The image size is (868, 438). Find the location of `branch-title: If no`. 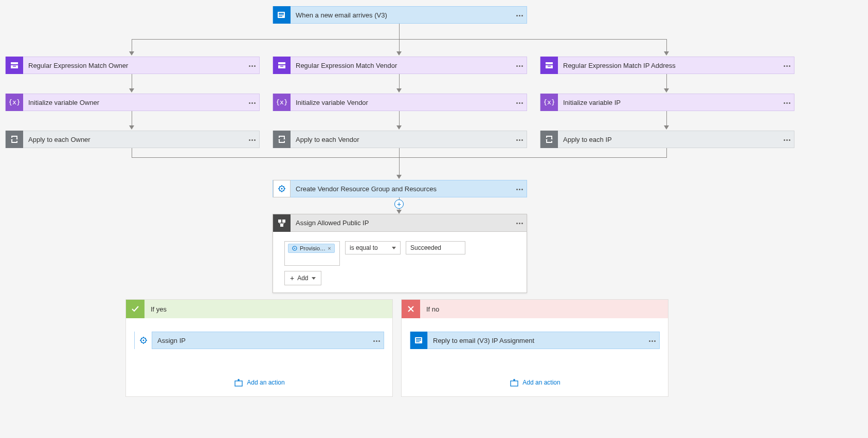

branch-title: If no is located at coordinates (433, 309).